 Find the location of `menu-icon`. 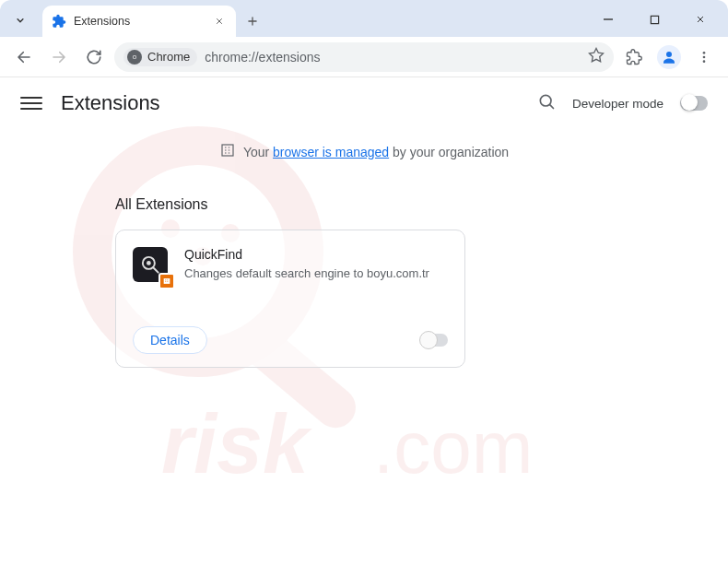

menu-icon is located at coordinates (31, 103).